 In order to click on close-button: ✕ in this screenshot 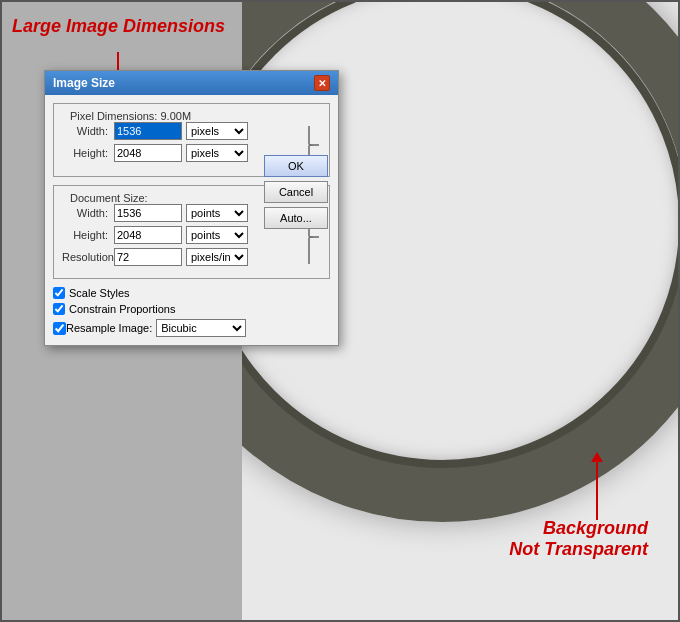, I will do `click(322, 83)`.